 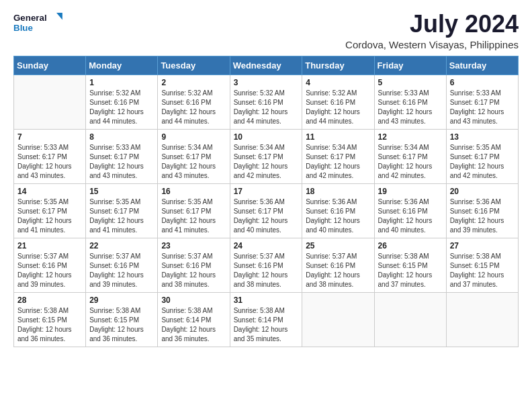 What do you see at coordinates (432, 31) in the screenshot?
I see `title-block: July 2024 Cordova, Western Visayas, Phil…` at bounding box center [432, 31].